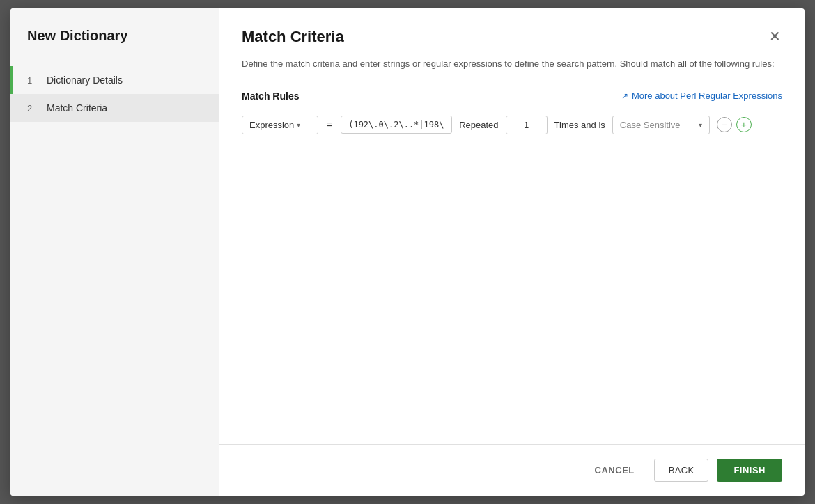 The height and width of the screenshot is (504, 815). Describe the element at coordinates (527, 125) in the screenshot. I see `times-input` at that location.